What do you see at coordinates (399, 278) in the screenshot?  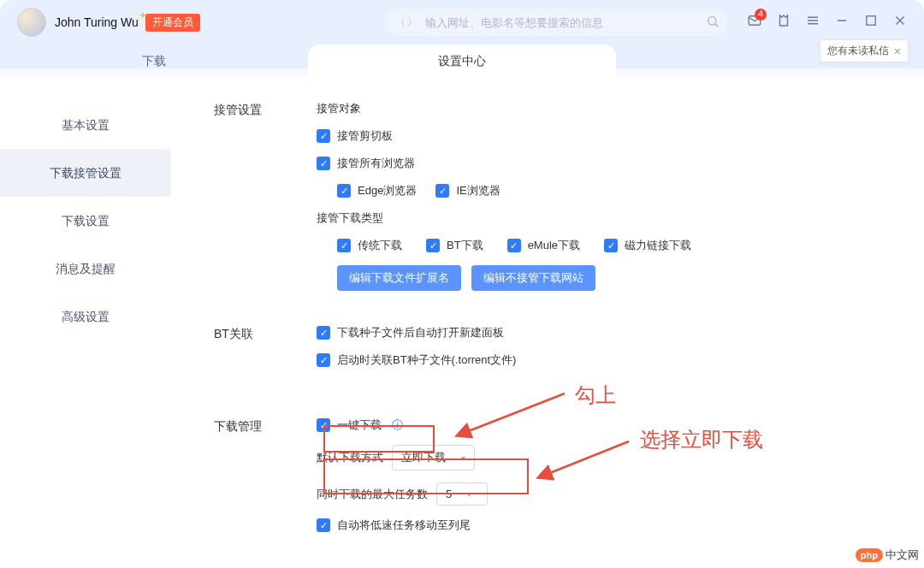 I see `edit-extensions-button: 编辑下载文件扩展名` at bounding box center [399, 278].